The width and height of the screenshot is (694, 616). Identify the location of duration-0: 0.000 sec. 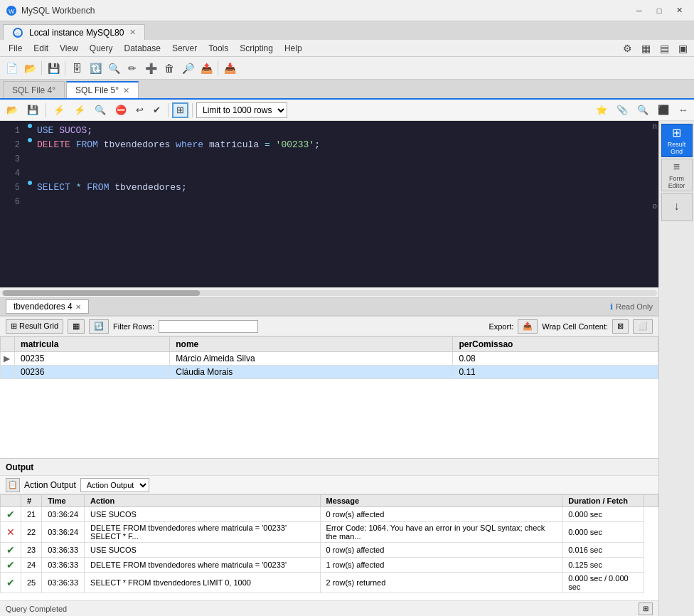
(603, 515).